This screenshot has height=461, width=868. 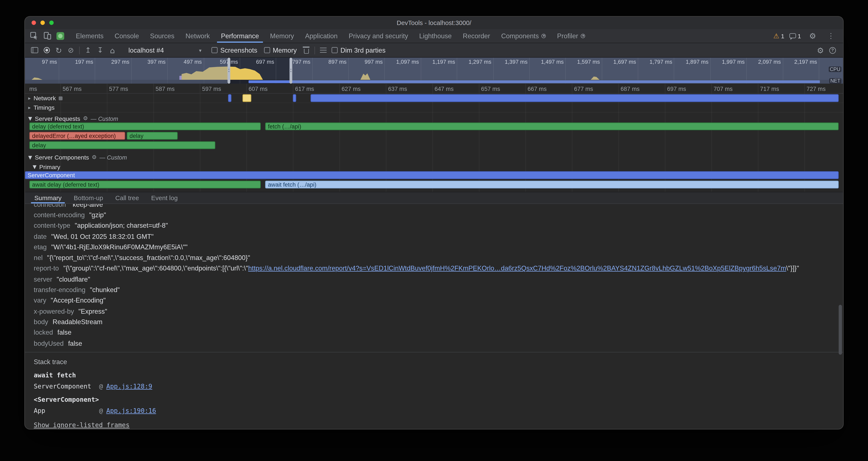 I want to click on device-toolbar-button, so click(x=47, y=36).